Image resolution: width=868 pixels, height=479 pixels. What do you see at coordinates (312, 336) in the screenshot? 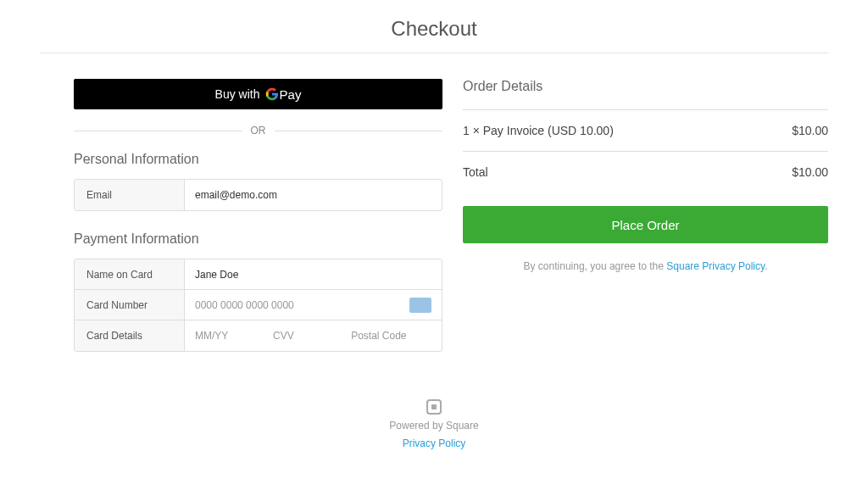
I see `cvv-field` at bounding box center [312, 336].